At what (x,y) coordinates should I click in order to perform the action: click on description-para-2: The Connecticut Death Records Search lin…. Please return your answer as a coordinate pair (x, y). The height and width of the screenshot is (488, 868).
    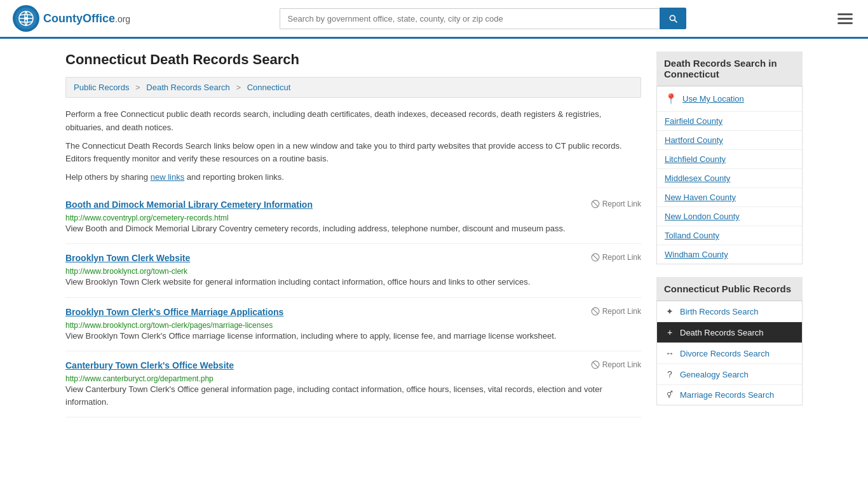
    Looking at the image, I should click on (353, 153).